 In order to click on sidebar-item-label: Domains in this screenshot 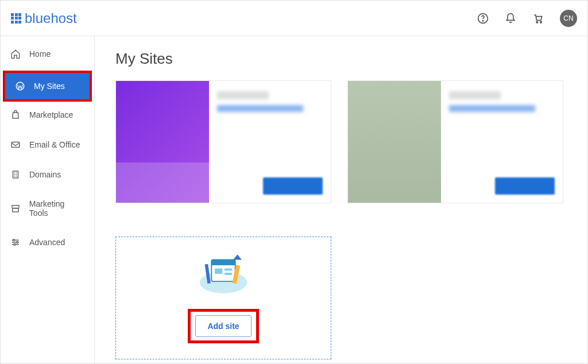, I will do `click(45, 175)`.